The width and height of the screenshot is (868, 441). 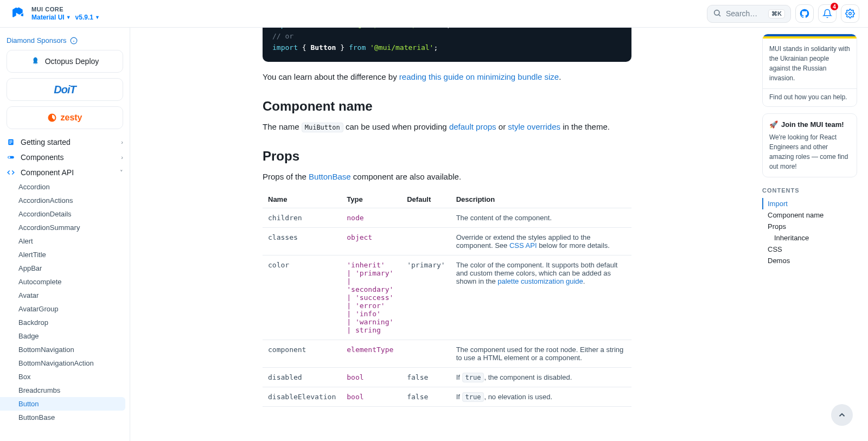 What do you see at coordinates (63, 391) in the screenshot?
I see `nav-item-breadcrumbs: Breadcrumbs` at bounding box center [63, 391].